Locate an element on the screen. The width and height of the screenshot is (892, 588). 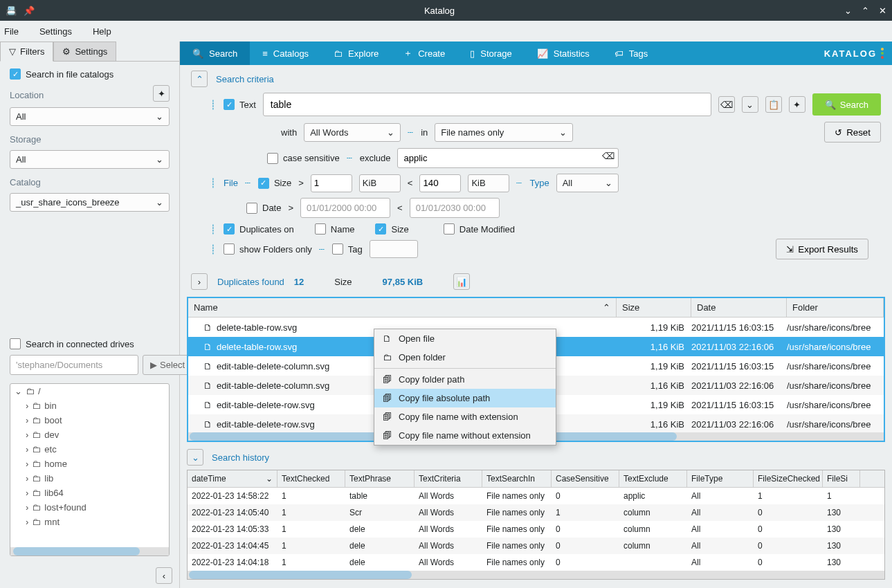
tree-item: ›🗀lib is located at coordinates (90, 479).